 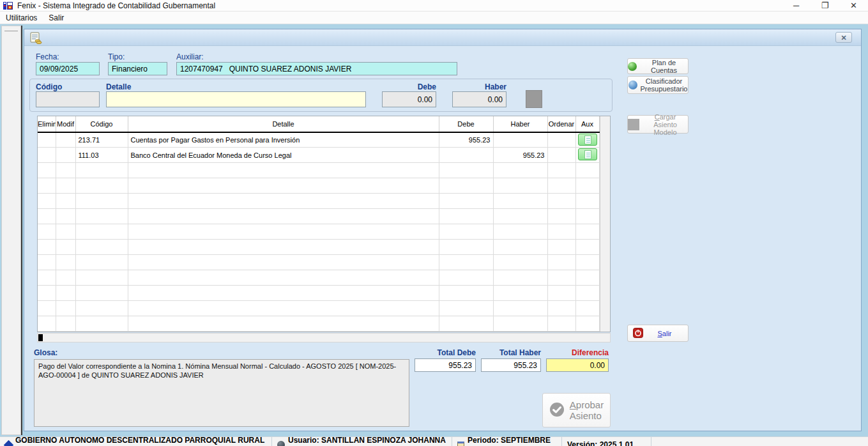 I want to click on grid-vertical-scrollbar, so click(x=605, y=224).